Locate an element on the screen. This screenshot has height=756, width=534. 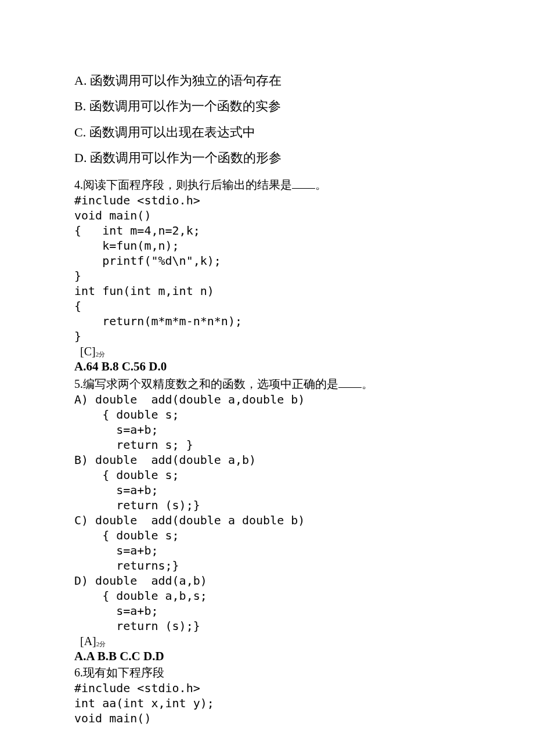
q5-line-1: { double s; is located at coordinates (304, 415).